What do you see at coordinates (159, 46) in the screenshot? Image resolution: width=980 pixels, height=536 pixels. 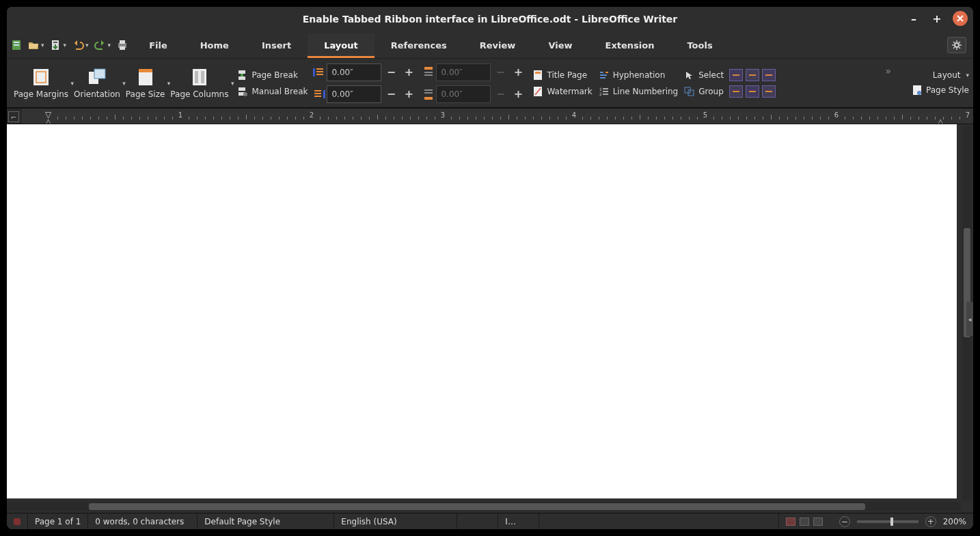 I see `tab-file: File` at bounding box center [159, 46].